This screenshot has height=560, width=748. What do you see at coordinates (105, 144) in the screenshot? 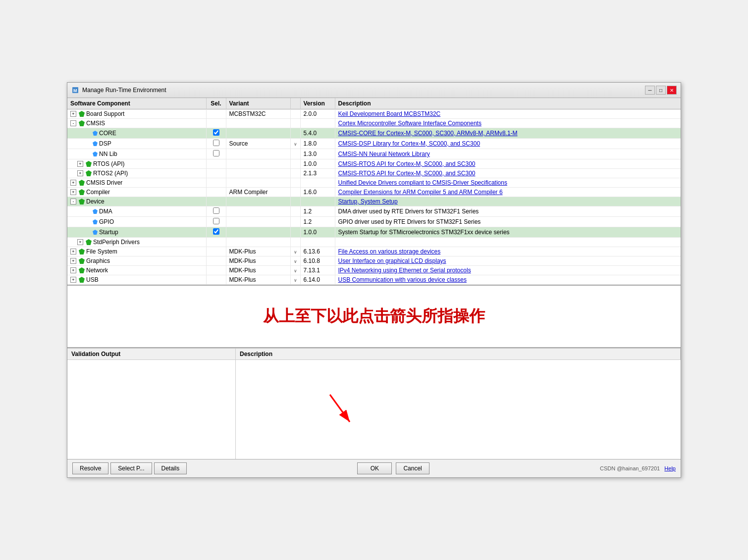
I see `component-label: DSP` at bounding box center [105, 144].